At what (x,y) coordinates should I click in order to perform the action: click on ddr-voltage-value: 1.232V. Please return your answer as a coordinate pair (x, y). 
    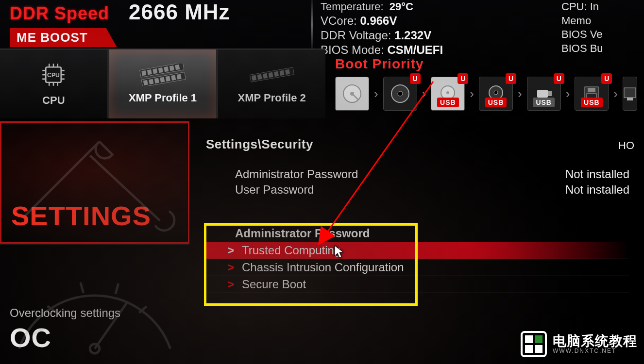
    Looking at the image, I should click on (413, 35).